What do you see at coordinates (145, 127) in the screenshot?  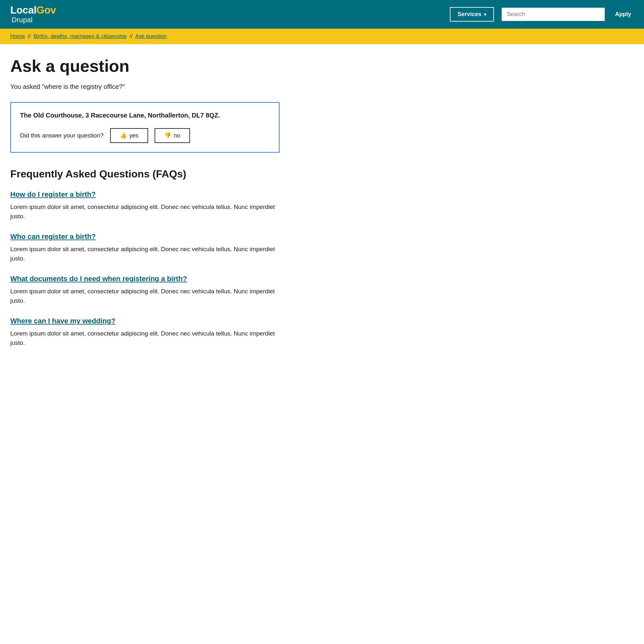 I see `answer-box: The Old Courthouse, 3 Racecourse Lane, N…` at bounding box center [145, 127].